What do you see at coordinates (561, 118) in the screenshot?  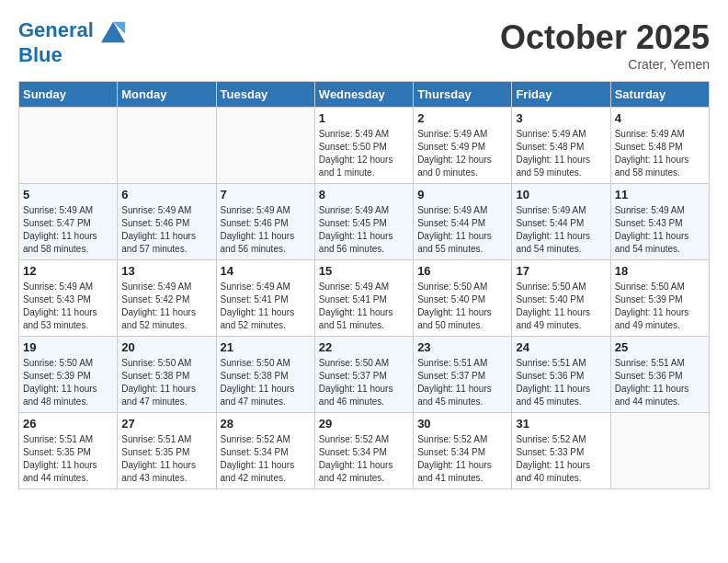 I see `day-number: 3` at bounding box center [561, 118].